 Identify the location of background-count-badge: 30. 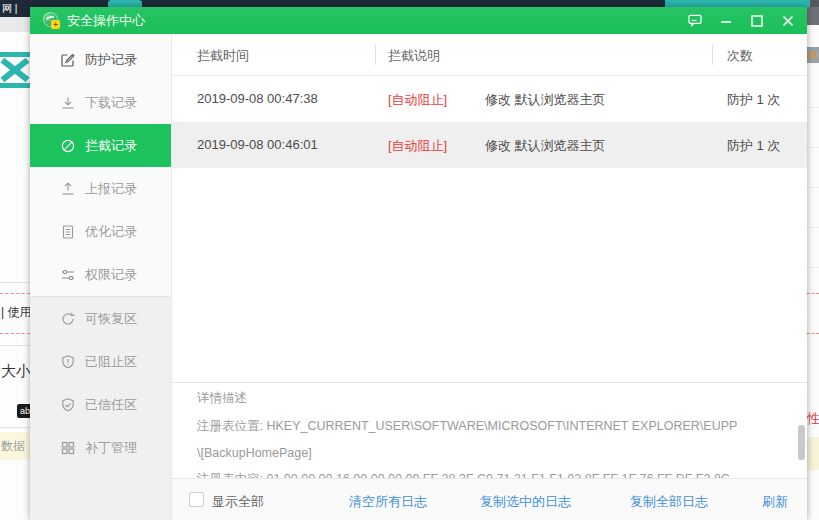
(813, 55).